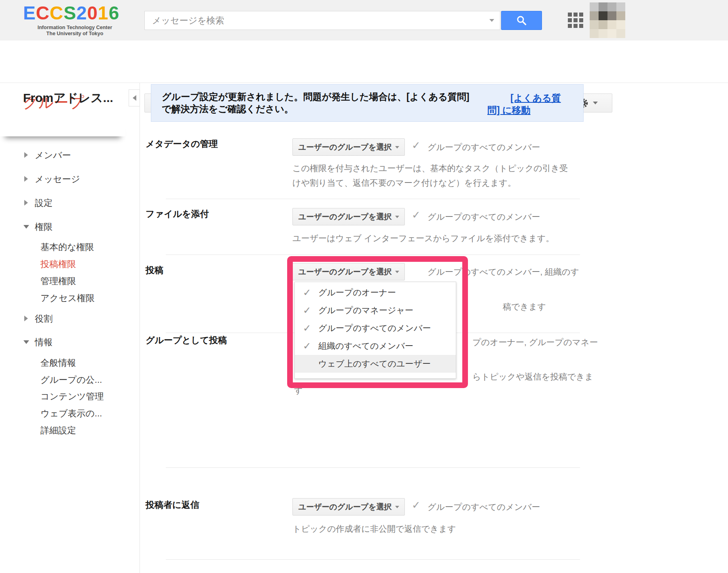  I want to click on sidebar-divider, so click(140, 328).